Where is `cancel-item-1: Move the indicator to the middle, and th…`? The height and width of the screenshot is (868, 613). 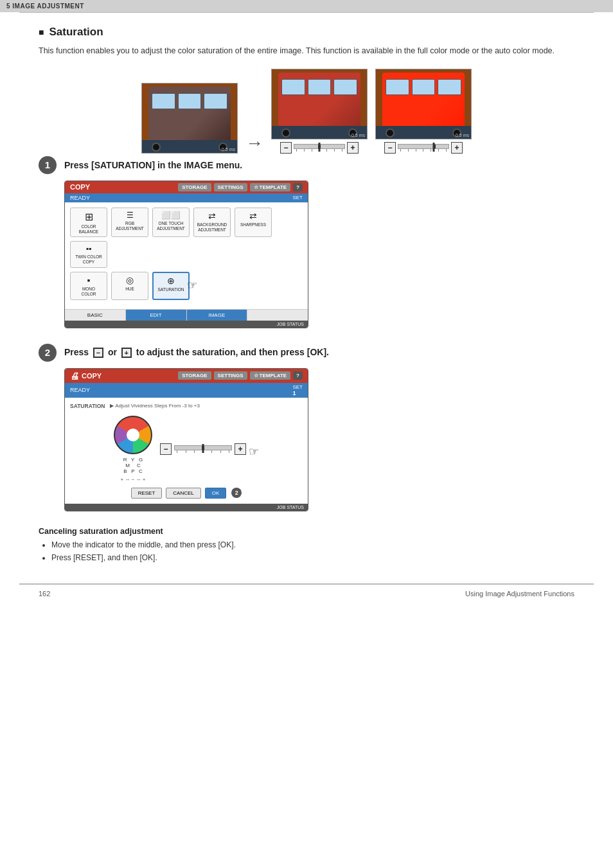
cancel-item-1: Move the indicator to the middle, and th… is located at coordinates (313, 545).